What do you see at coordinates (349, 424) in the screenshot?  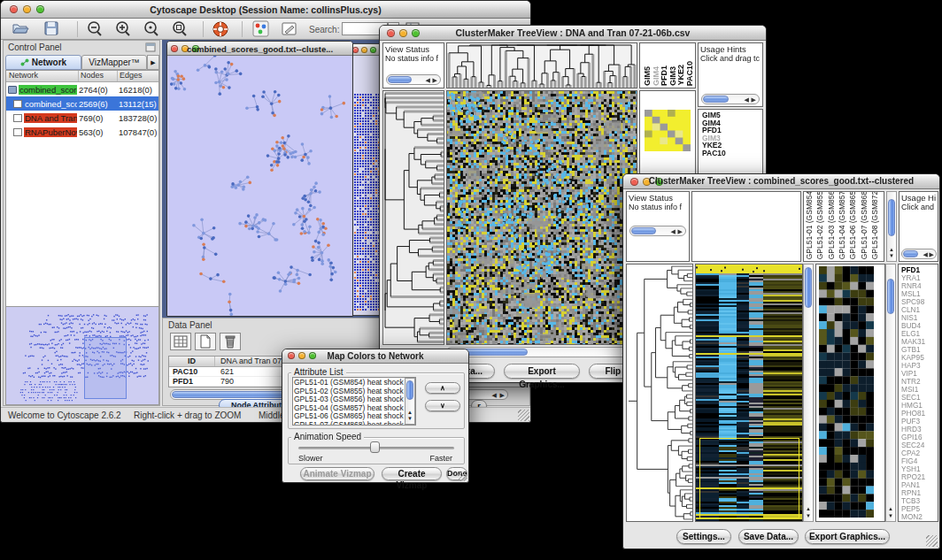 I see `attribute-list-item: GPL51-07 (GSM868) heat shock 60 min` at bounding box center [349, 424].